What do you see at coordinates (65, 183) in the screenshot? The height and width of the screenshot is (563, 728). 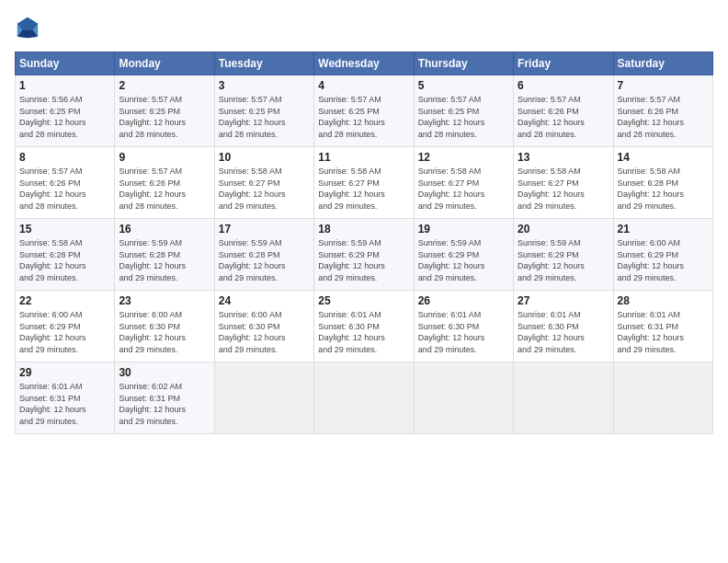 I see `calendar-cell: 8Sunrise: 5:57 AMSunset: 6:26 PMDaylight…` at bounding box center [65, 183].